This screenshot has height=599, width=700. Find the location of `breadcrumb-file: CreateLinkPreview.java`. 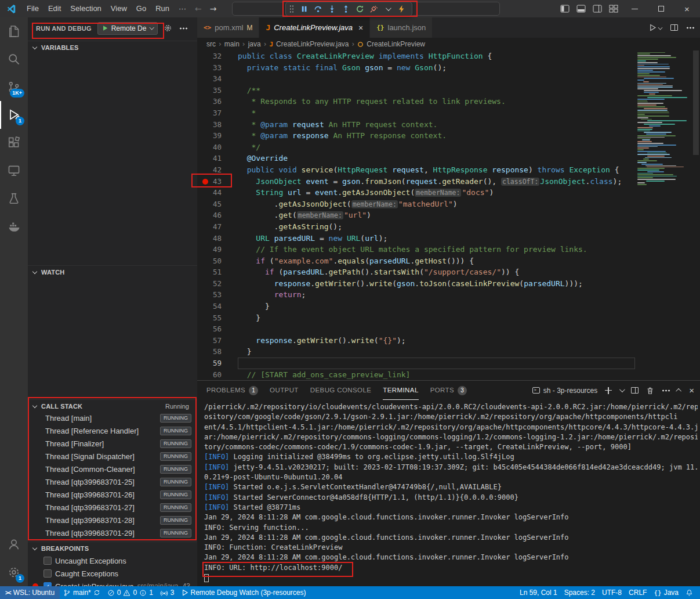

breadcrumb-file: CreateLinkPreview.java is located at coordinates (312, 44).